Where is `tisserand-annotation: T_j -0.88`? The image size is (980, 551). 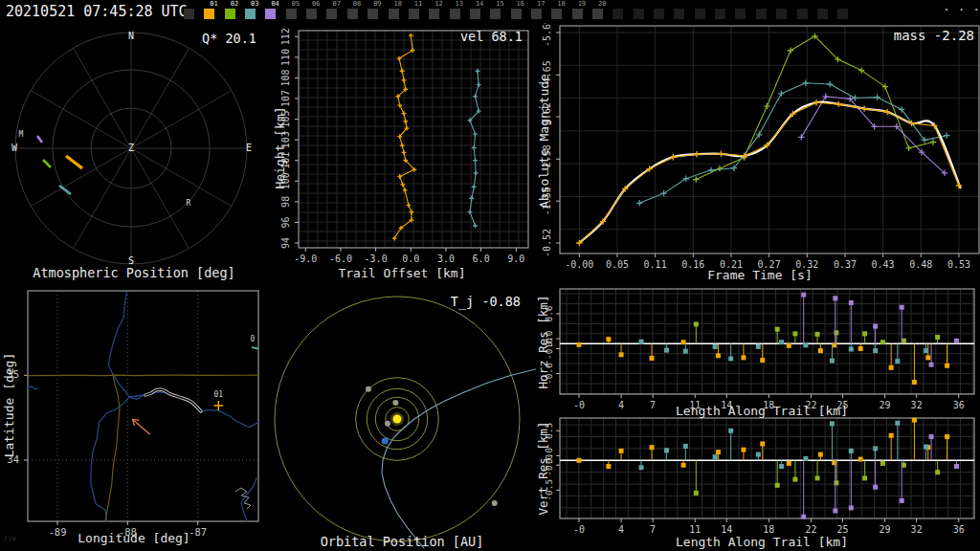
tisserand-annotation: T_j -0.88 is located at coordinates (452, 301).